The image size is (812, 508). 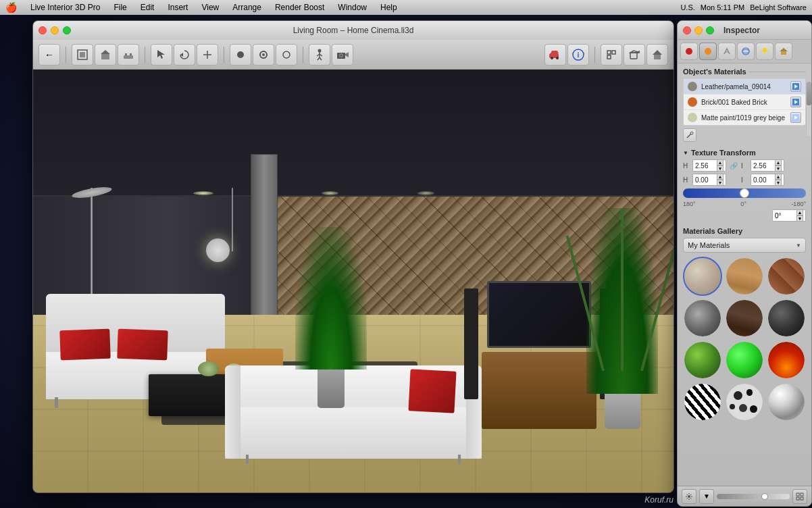 I want to click on menu-appname: Live Interior 3D Pro, so click(x=65, y=7).